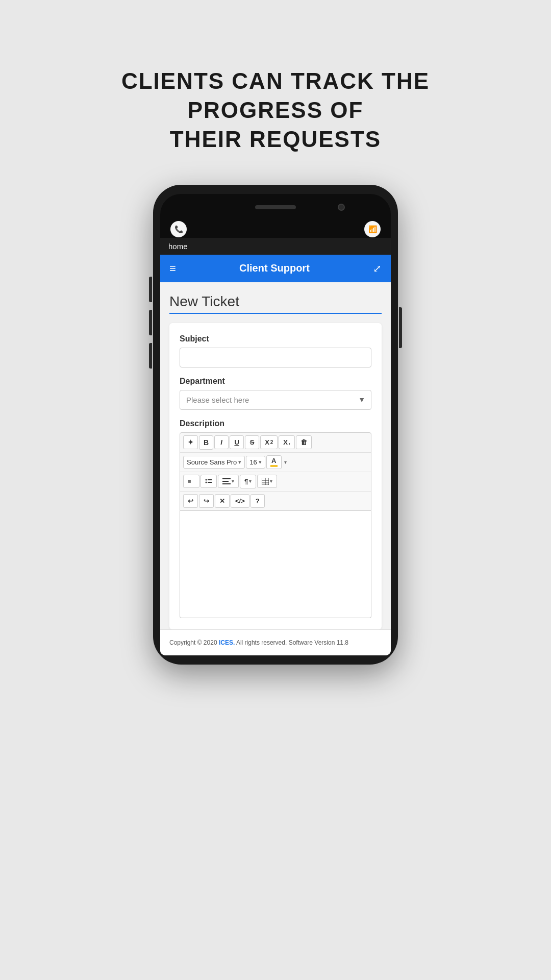 Image resolution: width=551 pixels, height=980 pixels. Describe the element at coordinates (274, 268) in the screenshot. I see `app-bar-title: Client Support` at that location.